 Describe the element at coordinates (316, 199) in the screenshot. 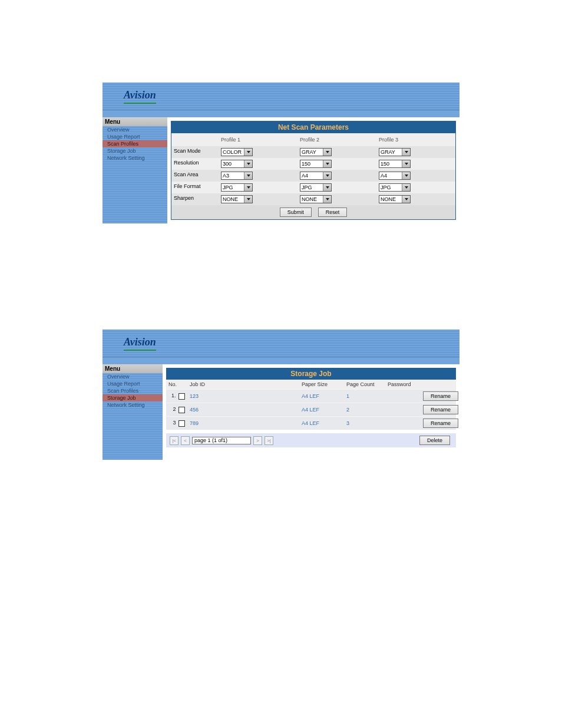

I see `sharpen-select-p2: NONE` at that location.